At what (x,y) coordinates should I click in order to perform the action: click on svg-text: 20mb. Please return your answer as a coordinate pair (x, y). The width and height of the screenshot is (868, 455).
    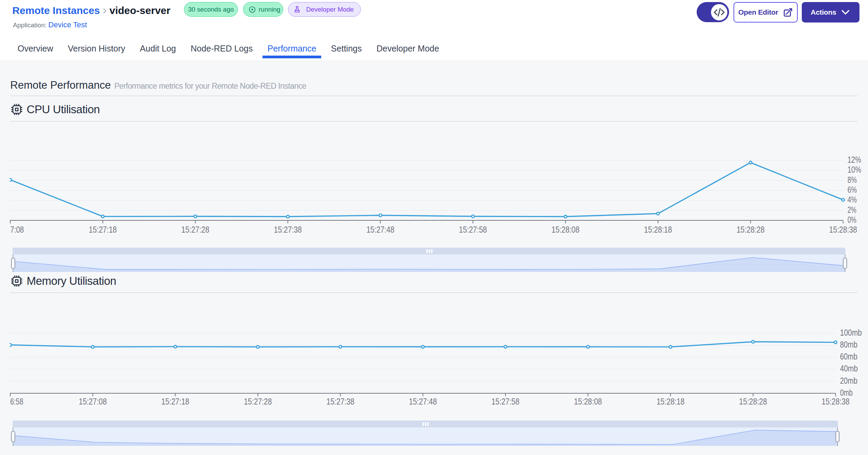
    Looking at the image, I should click on (849, 381).